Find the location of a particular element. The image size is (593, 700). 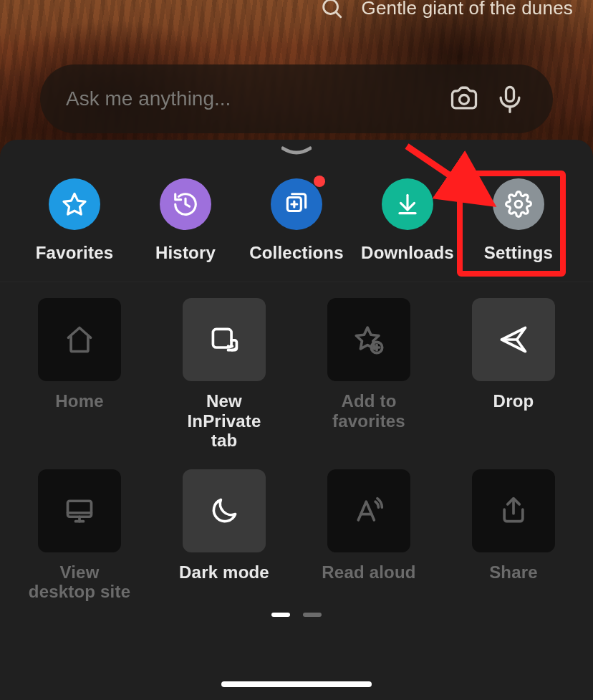

collections-circle is located at coordinates (296, 204).